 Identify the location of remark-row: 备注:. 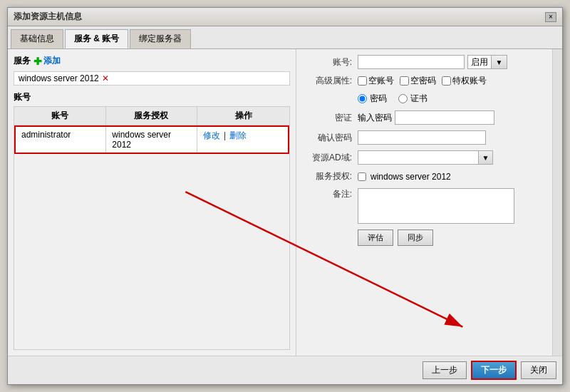
(425, 206).